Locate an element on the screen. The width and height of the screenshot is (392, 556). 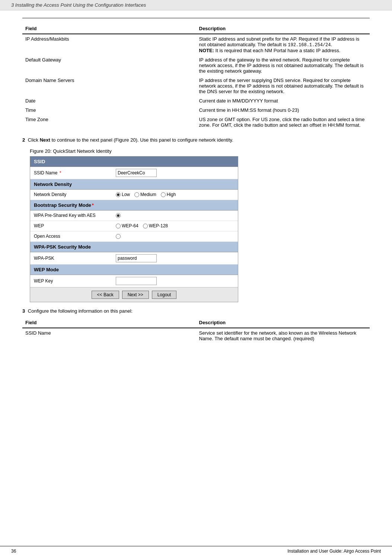
wpa-psk-row: WPA-PSK is located at coordinates (134, 259).